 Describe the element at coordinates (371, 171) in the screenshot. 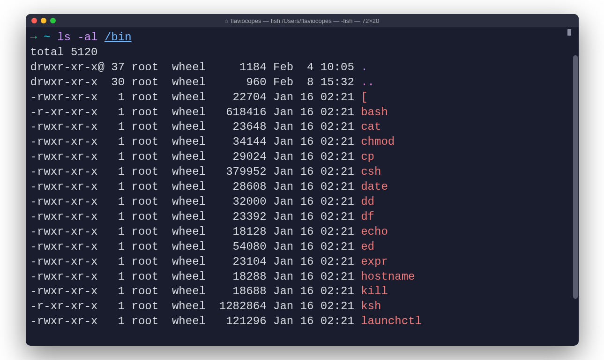

I see `file-name: csh` at that location.